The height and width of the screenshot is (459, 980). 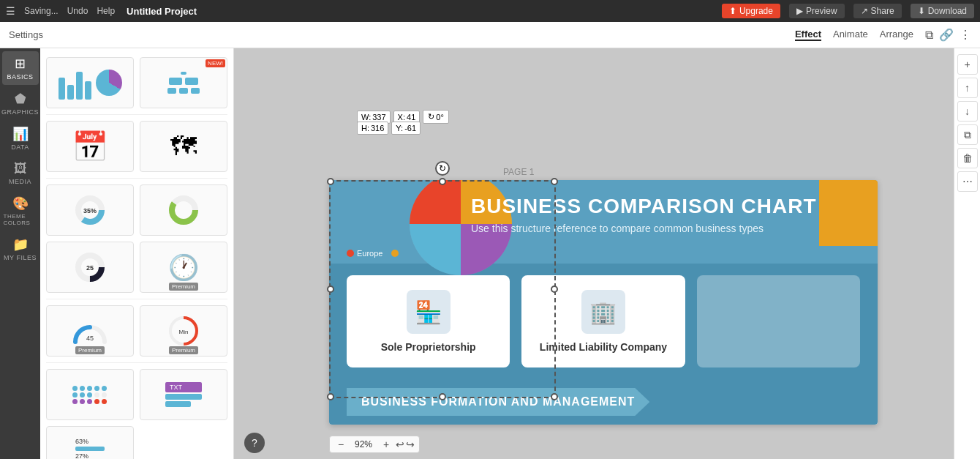 What do you see at coordinates (410, 444) in the screenshot?
I see `undo-redo-redo: ↪` at bounding box center [410, 444].